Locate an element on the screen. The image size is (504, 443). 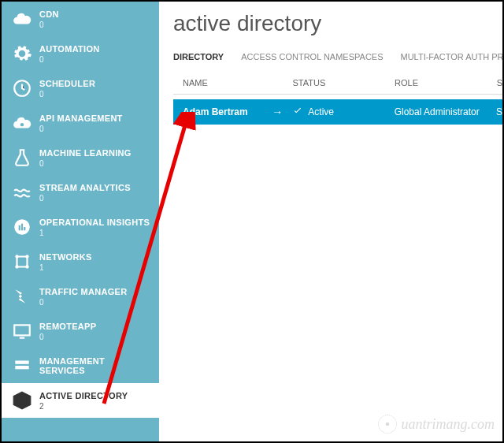
col-sub: S is located at coordinates (499, 83).